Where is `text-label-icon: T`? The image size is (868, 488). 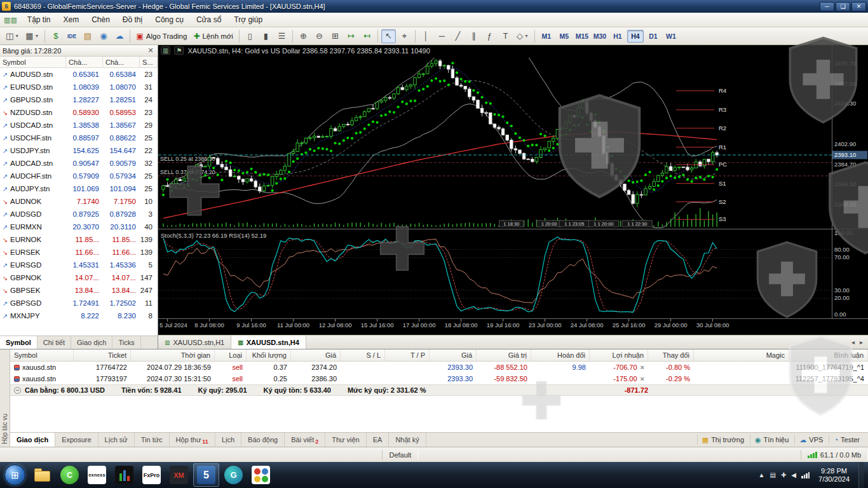
text-label-icon: T is located at coordinates (506, 36).